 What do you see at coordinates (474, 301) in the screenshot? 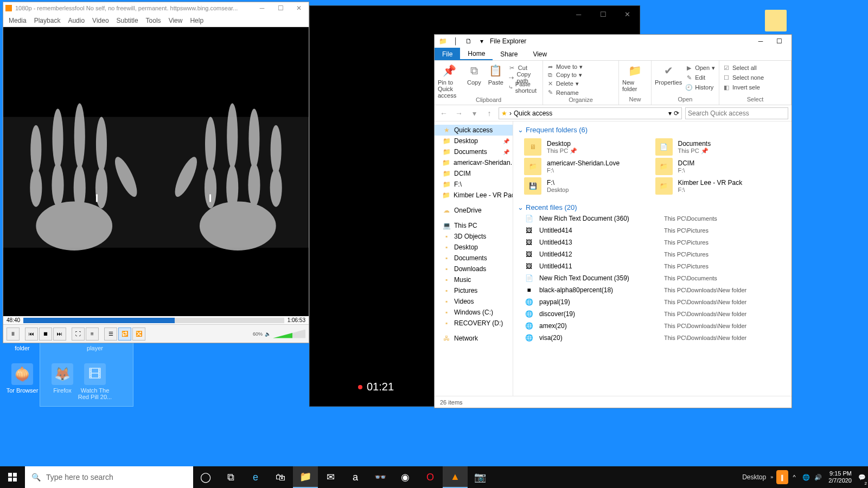
I see `nav-pc-item: ▪Videos` at bounding box center [474, 301].